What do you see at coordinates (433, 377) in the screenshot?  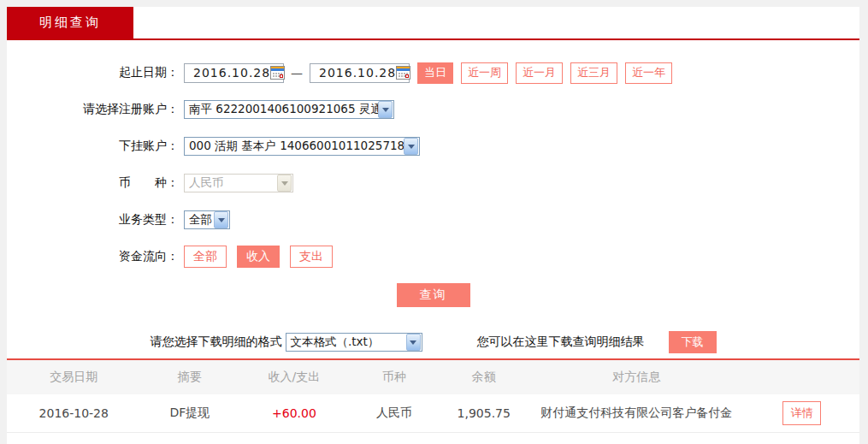 I see `table-header-row: 交易日期 摘要 收入/支出 币种 余额 对方信息` at bounding box center [433, 377].